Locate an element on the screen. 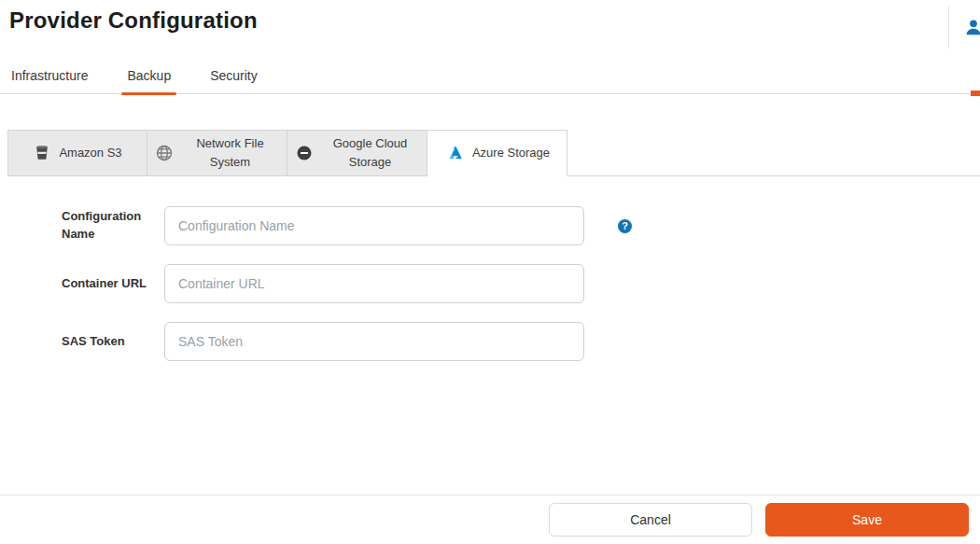 The width and height of the screenshot is (980, 544). azure-icon is located at coordinates (455, 153).